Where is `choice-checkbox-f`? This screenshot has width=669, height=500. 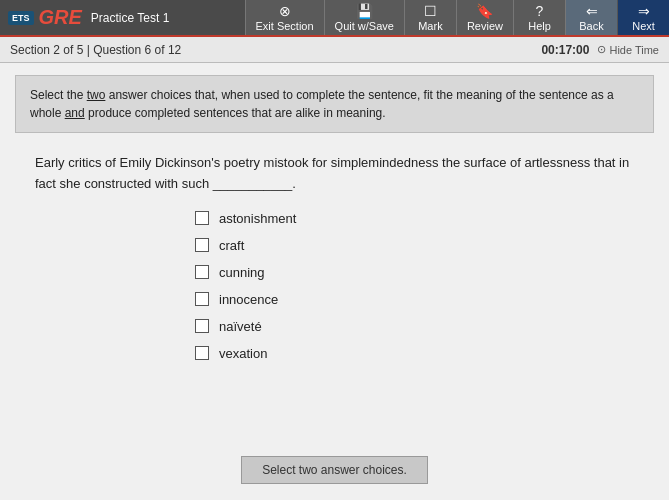 choice-checkbox-f is located at coordinates (202, 353).